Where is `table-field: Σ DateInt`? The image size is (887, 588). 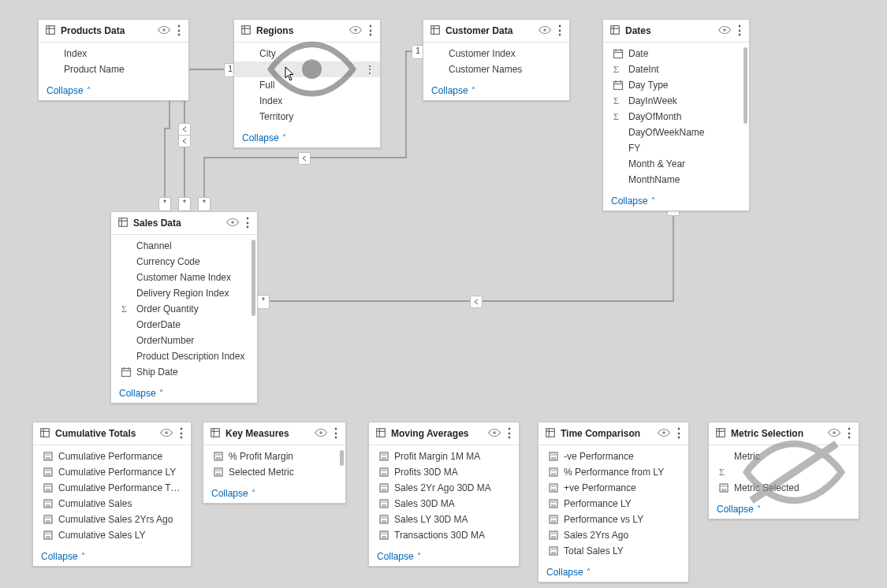 table-field: Σ DateInt is located at coordinates (676, 69).